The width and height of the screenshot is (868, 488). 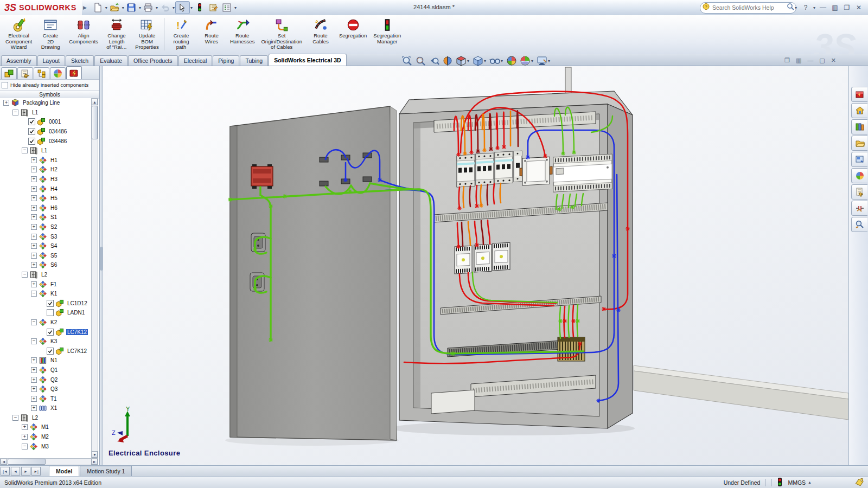 What do you see at coordinates (799, 61) in the screenshot?
I see `window-tile-button: ▥` at bounding box center [799, 61].